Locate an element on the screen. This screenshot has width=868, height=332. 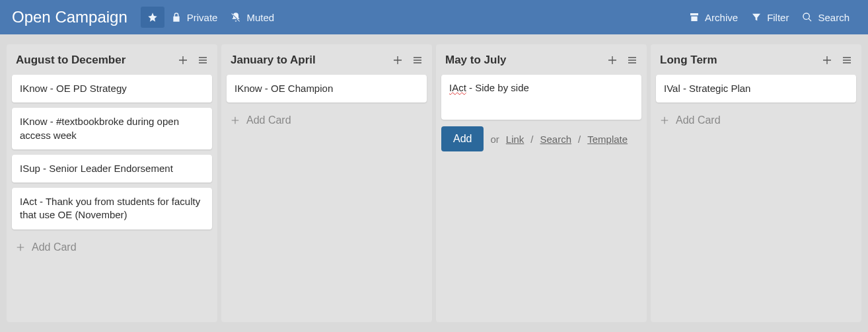
compose-text-rest: - Side by side is located at coordinates (498, 87).